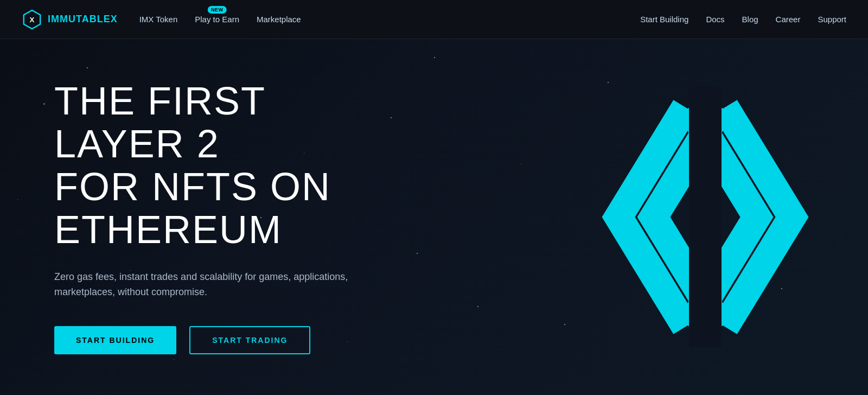 The image size is (868, 395). I want to click on hero-buttons: START BUILDING START TRADING, so click(231, 340).